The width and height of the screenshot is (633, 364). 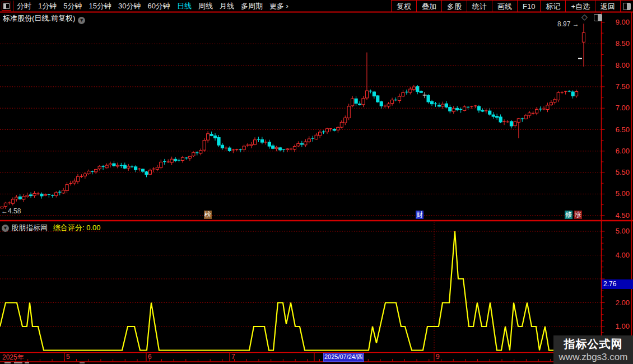 I want to click on toolbar-button-6: 标记, so click(x=552, y=6).